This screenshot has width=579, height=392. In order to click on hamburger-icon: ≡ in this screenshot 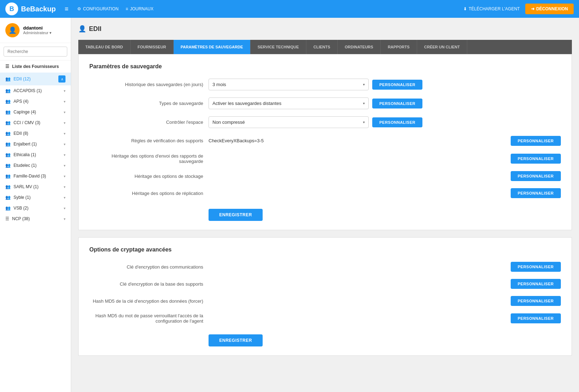, I will do `click(67, 9)`.